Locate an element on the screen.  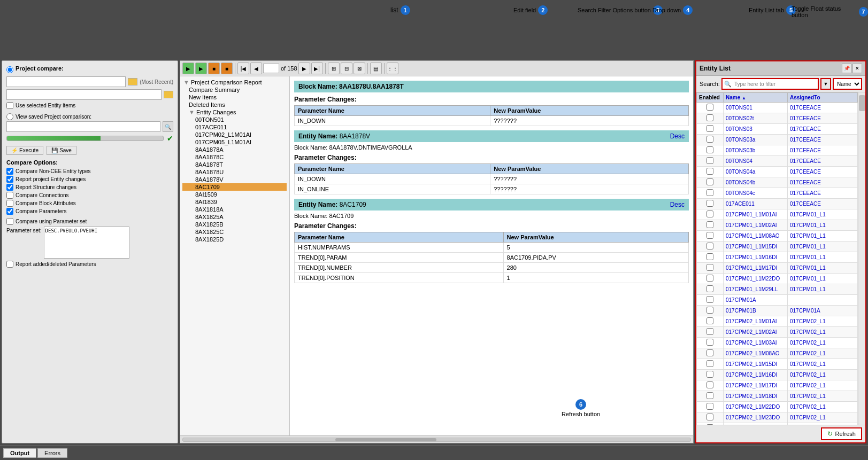
search-input is located at coordinates (775, 84).